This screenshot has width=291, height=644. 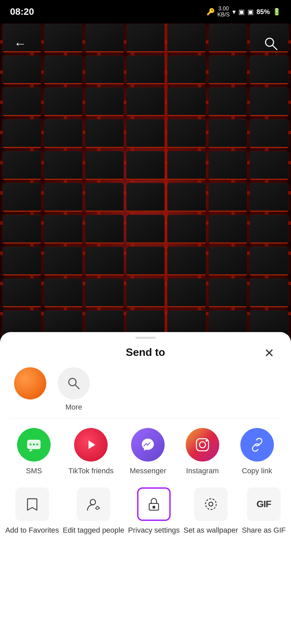 What do you see at coordinates (277, 12) in the screenshot?
I see `battery-icon: 🔋` at bounding box center [277, 12].